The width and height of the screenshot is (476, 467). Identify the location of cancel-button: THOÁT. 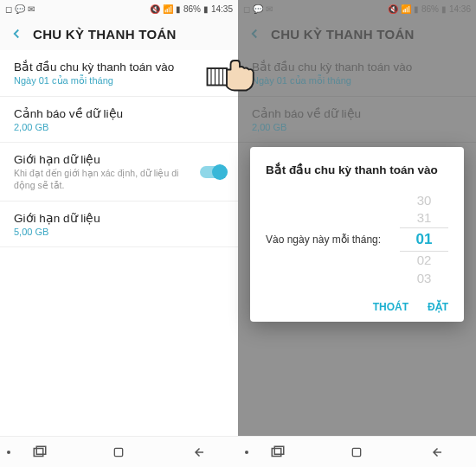
(391, 307).